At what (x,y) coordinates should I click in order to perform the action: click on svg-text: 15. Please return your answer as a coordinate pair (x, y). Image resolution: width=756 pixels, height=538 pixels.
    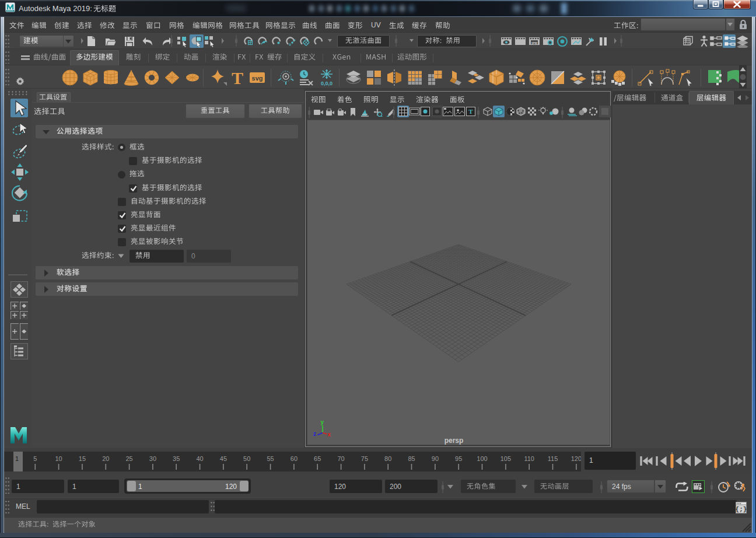
    Looking at the image, I should click on (82, 459).